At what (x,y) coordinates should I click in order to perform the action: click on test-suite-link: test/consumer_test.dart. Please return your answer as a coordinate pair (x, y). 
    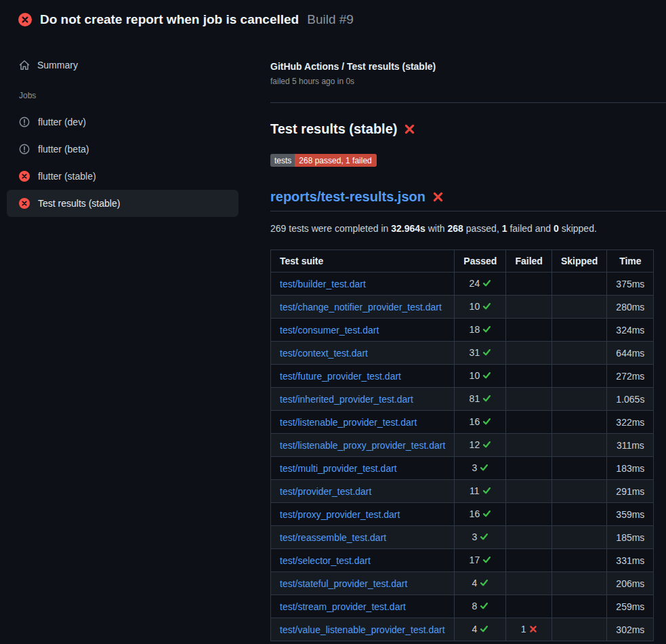
    Looking at the image, I should click on (329, 330).